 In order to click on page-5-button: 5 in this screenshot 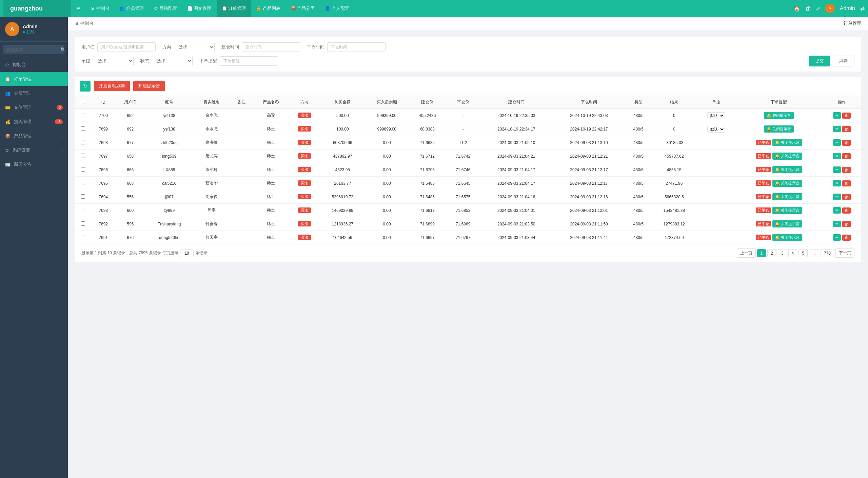, I will do `click(803, 253)`.